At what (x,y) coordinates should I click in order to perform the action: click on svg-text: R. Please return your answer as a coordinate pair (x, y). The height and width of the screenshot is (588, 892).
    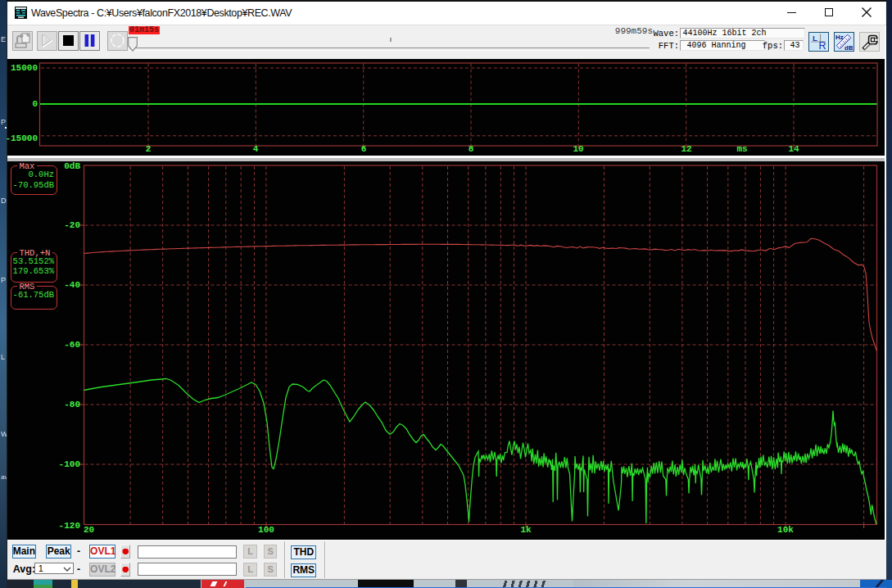
    Looking at the image, I should click on (822, 44).